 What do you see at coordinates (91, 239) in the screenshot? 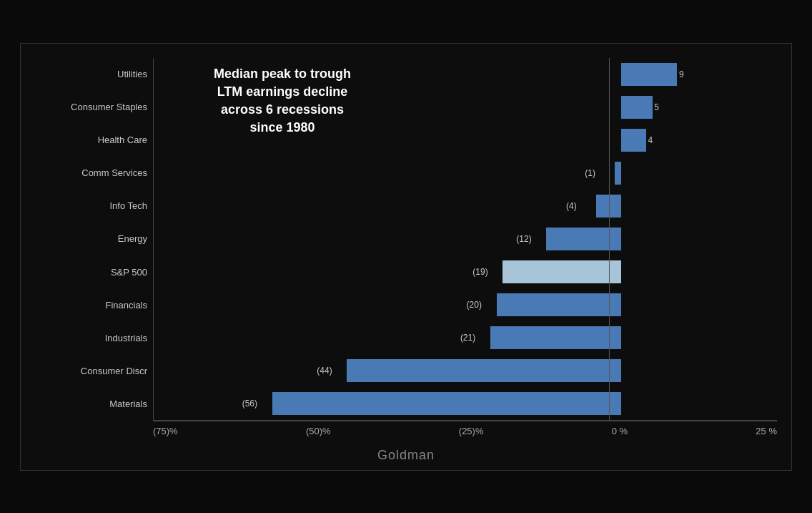
I see `y-label: Energy` at bounding box center [91, 239].